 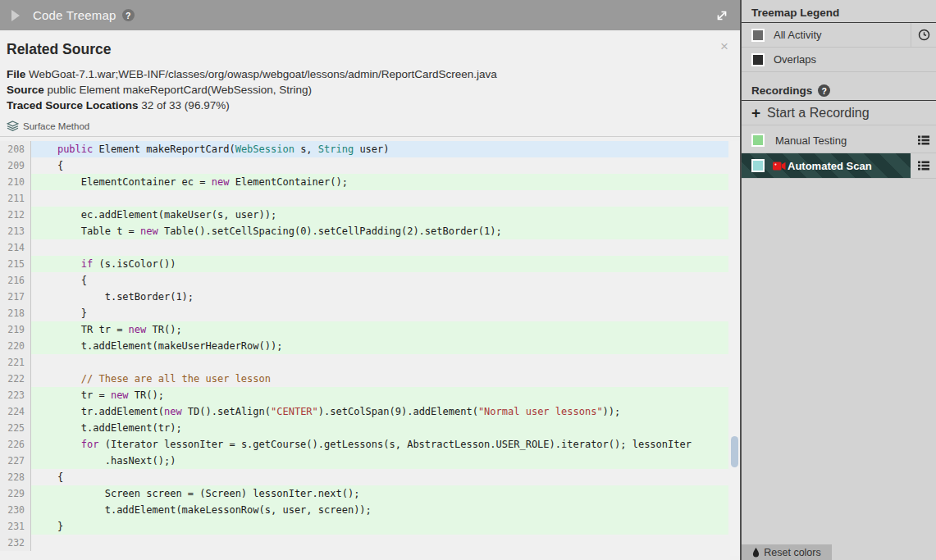 I want to click on line-number: 229, so click(x=16, y=494).